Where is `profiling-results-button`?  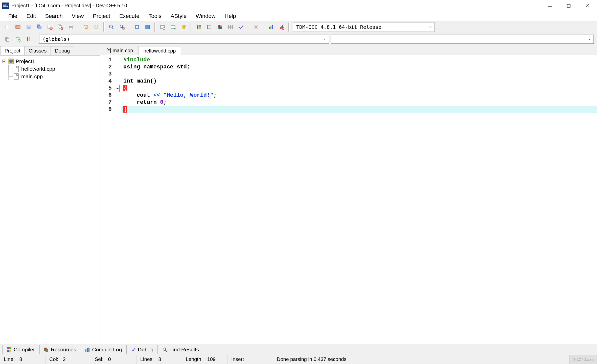
profiling-results-button is located at coordinates (271, 27).